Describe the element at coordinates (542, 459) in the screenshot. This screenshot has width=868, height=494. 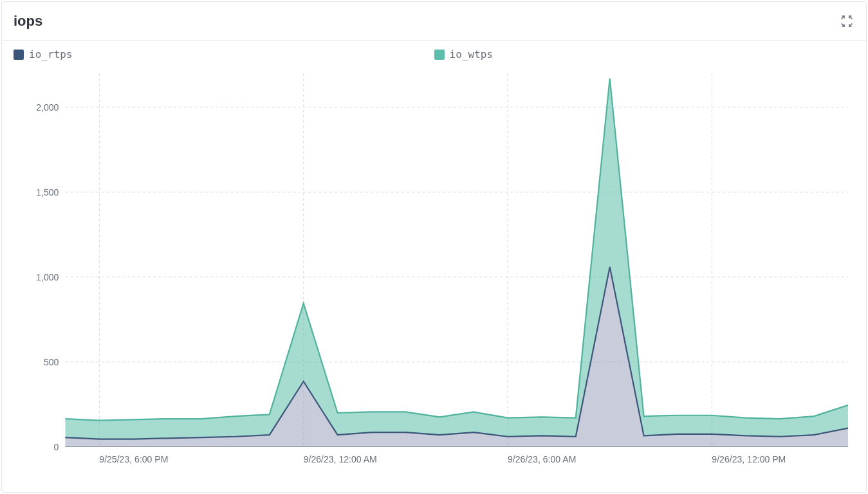
I see `svg-text: 9/26/23, 6:00 AM` at that location.